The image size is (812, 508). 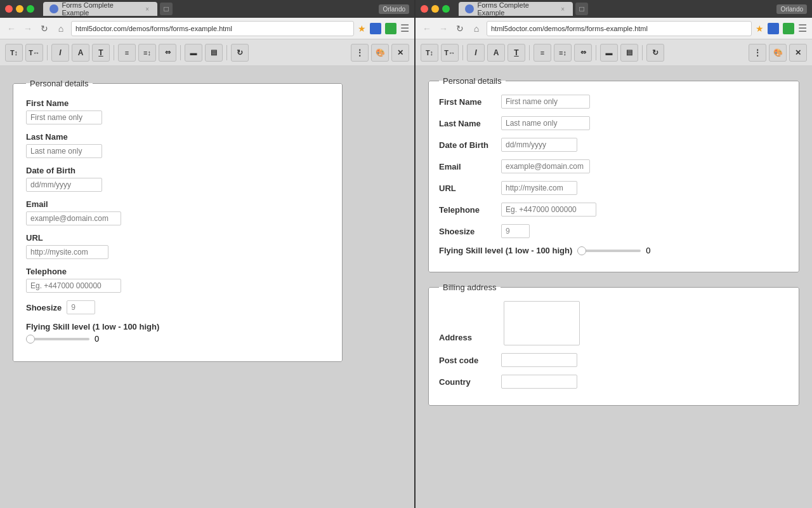 I want to click on left-toolbar-palette-btn: 🎨, so click(x=380, y=53).